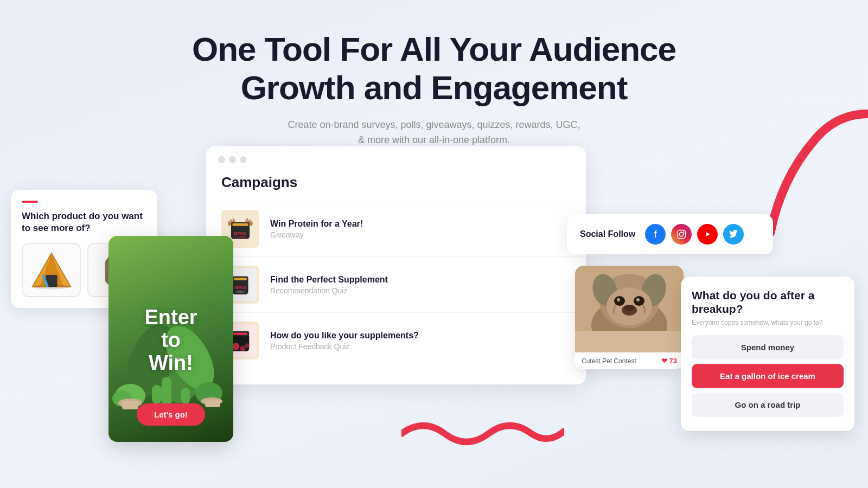  What do you see at coordinates (768, 323) in the screenshot?
I see `breakup-subtext: Everyone copes somehow, whats your go to…` at bounding box center [768, 323].